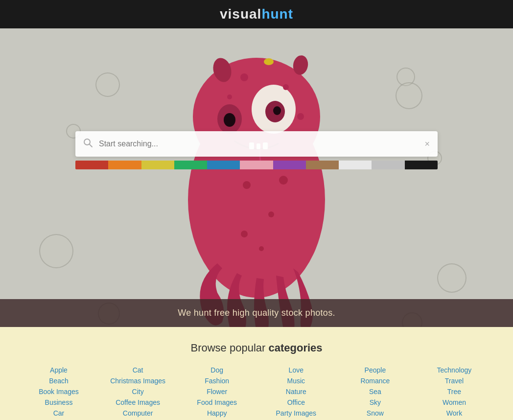 The width and height of the screenshot is (513, 420). I want to click on site-logo: visualhunt, so click(256, 14).